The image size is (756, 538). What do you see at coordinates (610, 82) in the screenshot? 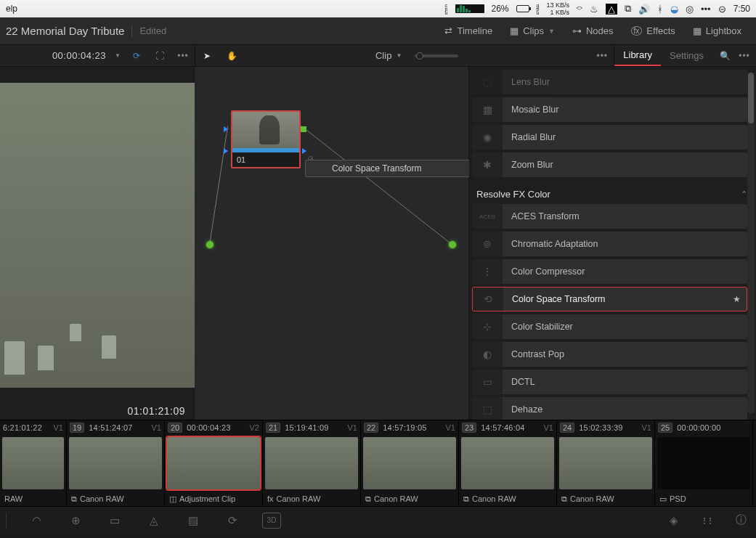
I see `fx-item-lens-blur: ◌Lens Blur` at bounding box center [610, 82].